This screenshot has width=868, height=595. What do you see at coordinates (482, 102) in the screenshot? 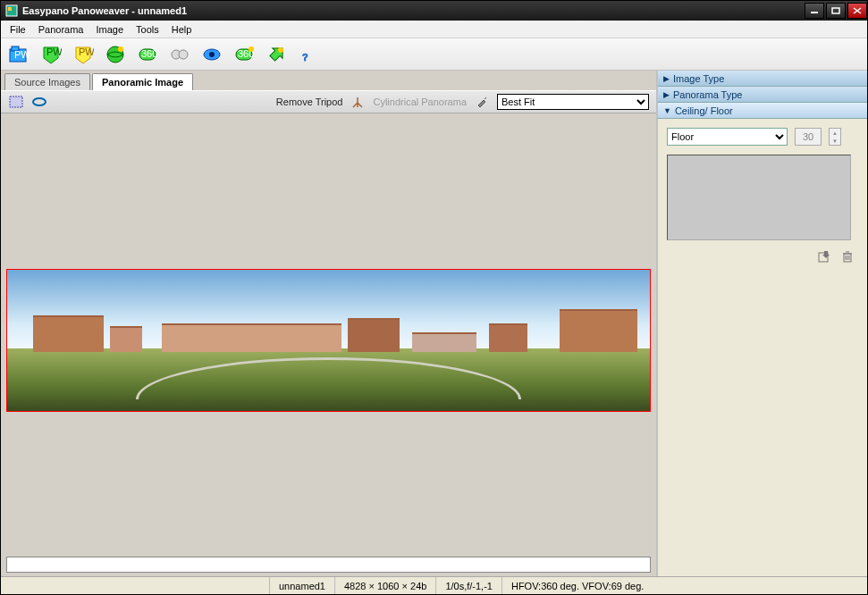
I see `settings-icon` at bounding box center [482, 102].